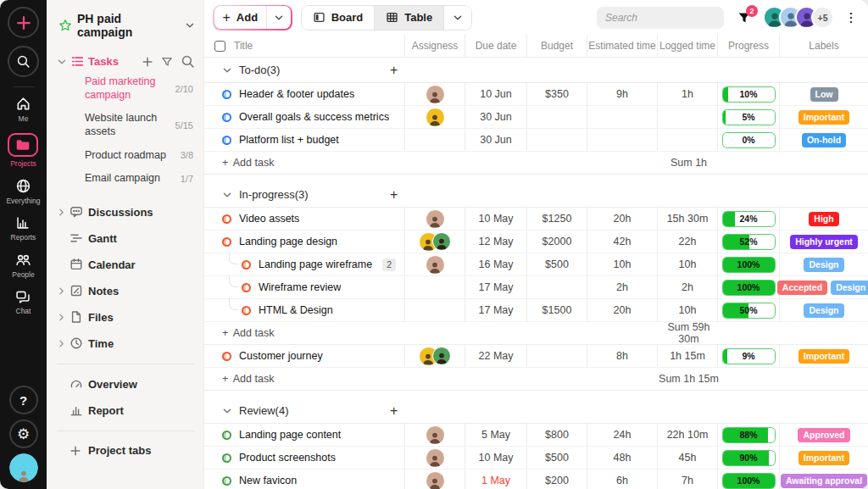 The width and height of the screenshot is (868, 489). I want to click on add-task-label: Add task, so click(254, 379).